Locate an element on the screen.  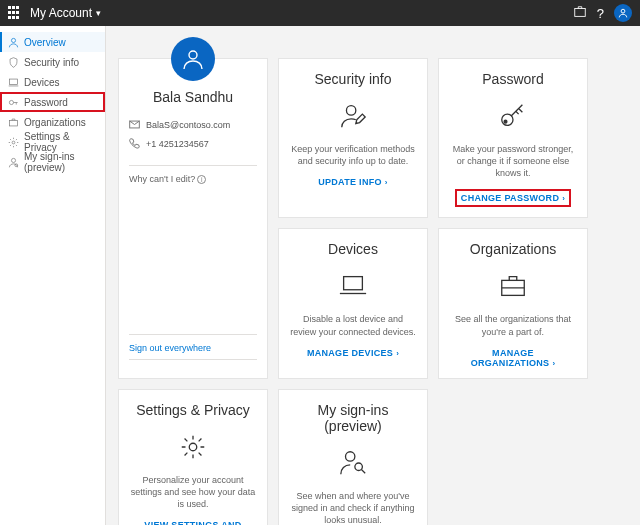
settings-privacy-card: Settings & Privacy Personalize your acco… is located at coordinates (193, 457).